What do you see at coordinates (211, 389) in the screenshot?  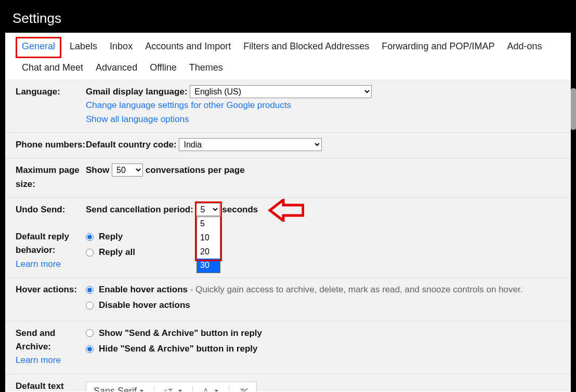 I see `text-color-icon: A ▼` at bounding box center [211, 389].